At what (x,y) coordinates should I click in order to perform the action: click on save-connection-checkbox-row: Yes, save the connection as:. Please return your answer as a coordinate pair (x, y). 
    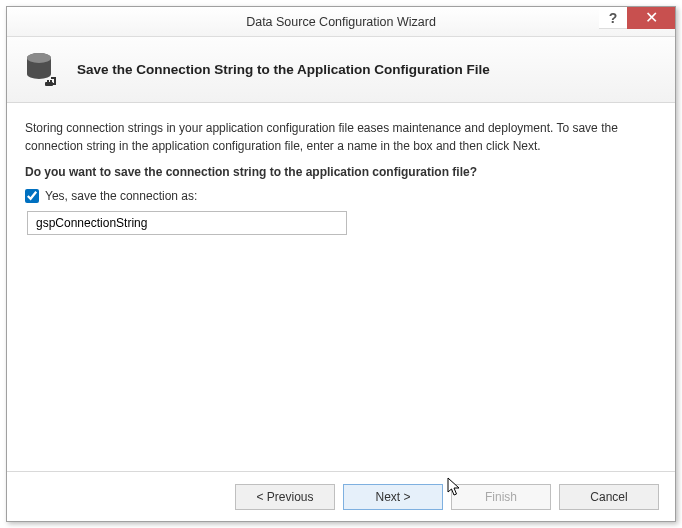
    Looking at the image, I should click on (341, 196).